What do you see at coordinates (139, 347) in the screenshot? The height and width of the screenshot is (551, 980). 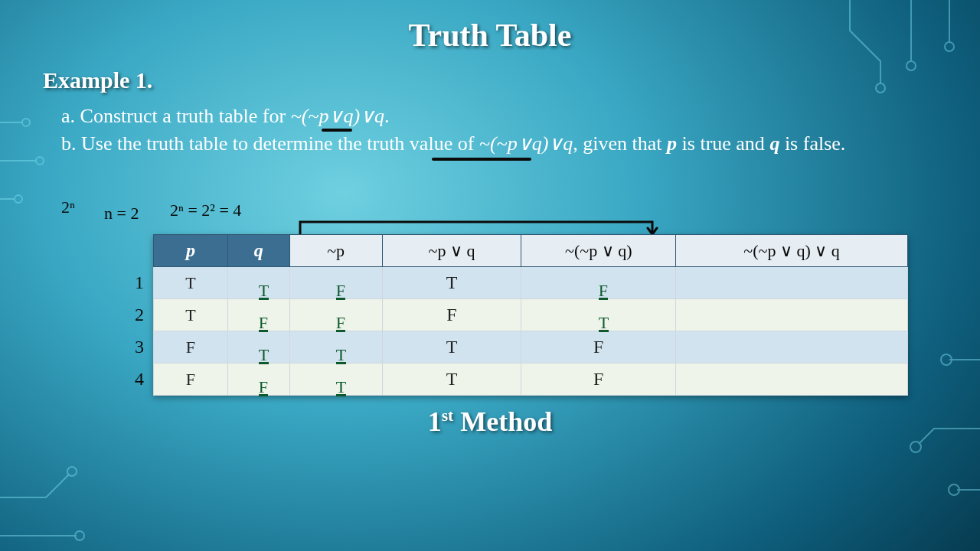 I see `hand-row-3: 3` at bounding box center [139, 347].